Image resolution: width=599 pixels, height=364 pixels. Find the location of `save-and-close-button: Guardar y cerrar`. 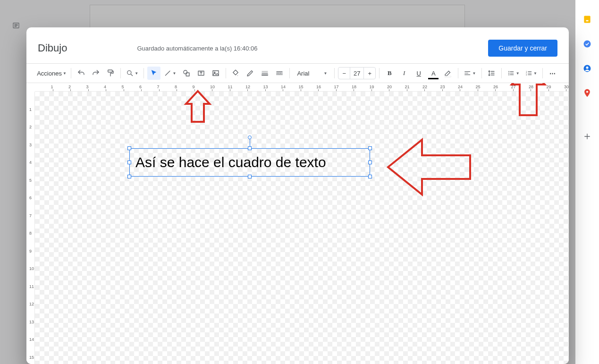

save-and-close-button: Guardar y cerrar is located at coordinates (523, 48).